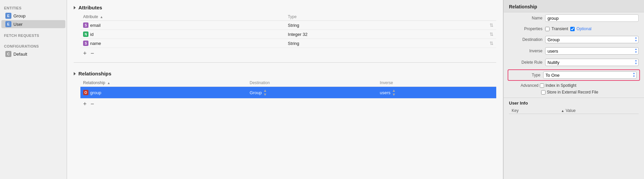  I want to click on sort-icon: ▲, so click(563, 111).